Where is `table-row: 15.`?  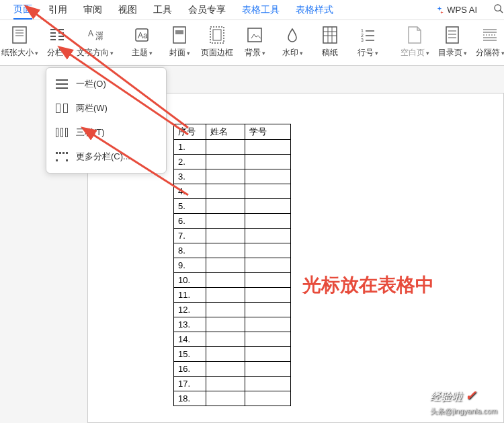 table-row: 15. is located at coordinates (233, 354).